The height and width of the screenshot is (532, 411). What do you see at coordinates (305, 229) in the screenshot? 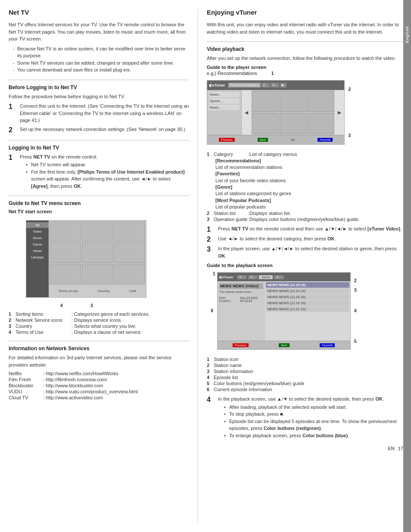
I see `vstep-1: 1 Press NET TV on the remote control and…` at bounding box center [305, 229].